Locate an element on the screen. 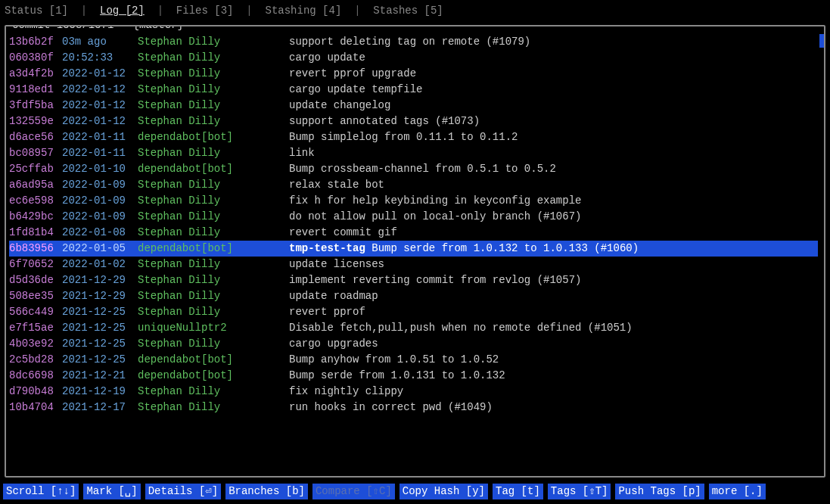 The height and width of the screenshot is (504, 830). commit-hash: 13b6b2f is located at coordinates (36, 42).